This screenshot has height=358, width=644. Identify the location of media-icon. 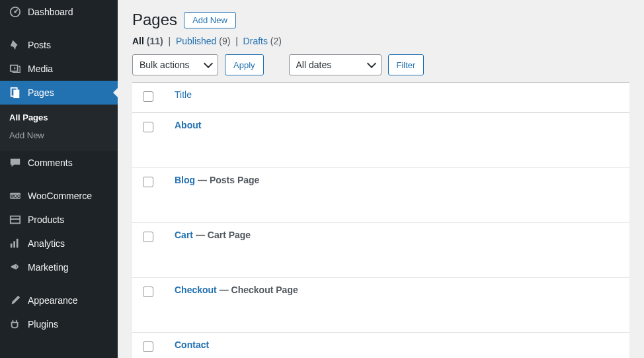
(15, 69).